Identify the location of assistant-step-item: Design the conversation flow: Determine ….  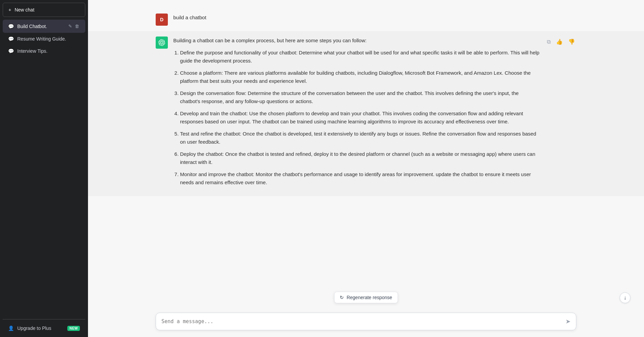
(360, 97).